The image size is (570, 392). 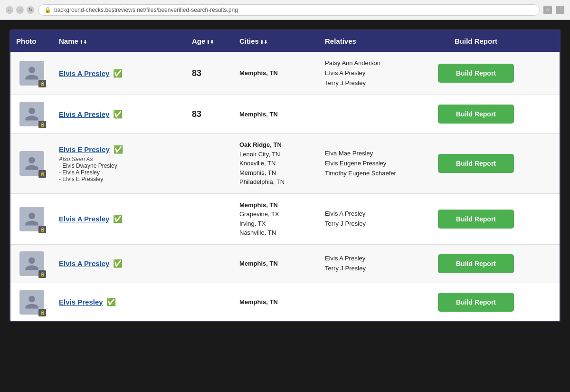 I want to click on person-name-link: Elvis E Presley, so click(x=85, y=149).